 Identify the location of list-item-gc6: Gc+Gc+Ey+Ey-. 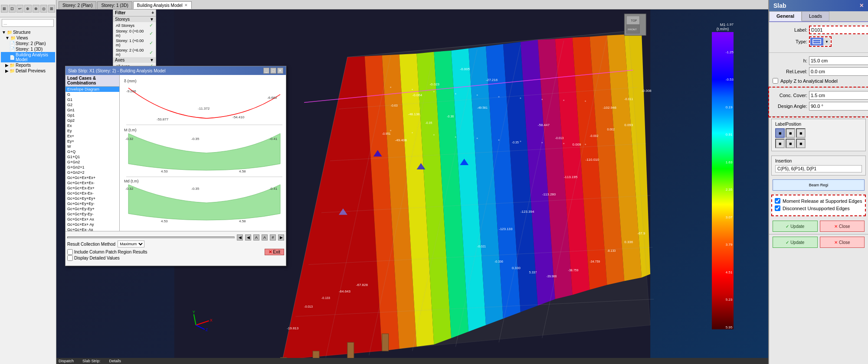
(92, 204).